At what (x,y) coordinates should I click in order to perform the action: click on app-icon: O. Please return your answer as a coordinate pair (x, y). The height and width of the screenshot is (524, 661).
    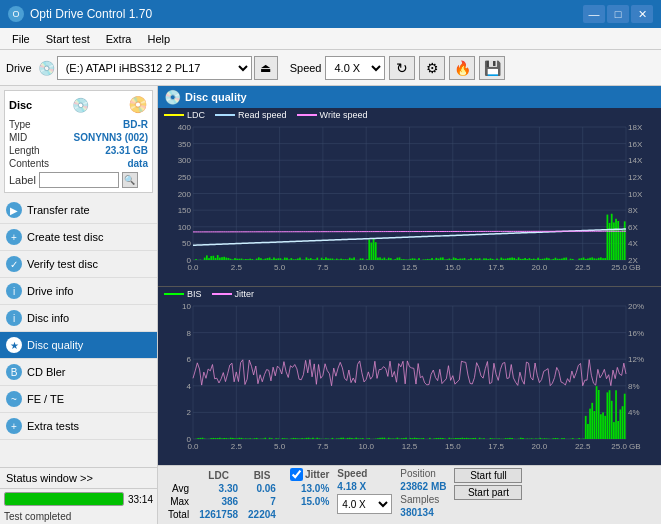
    Looking at the image, I should click on (16, 14).